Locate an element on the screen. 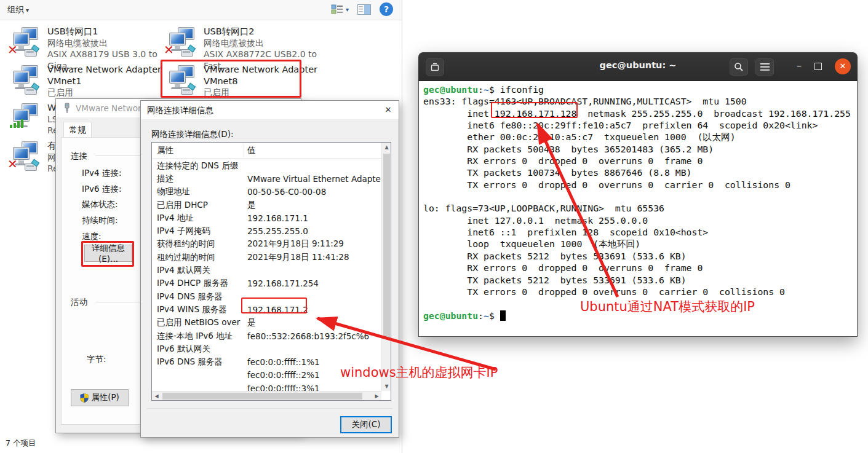  terminal-line: loop txqueuelen 1000 (本地环回) is located at coordinates (640, 245).